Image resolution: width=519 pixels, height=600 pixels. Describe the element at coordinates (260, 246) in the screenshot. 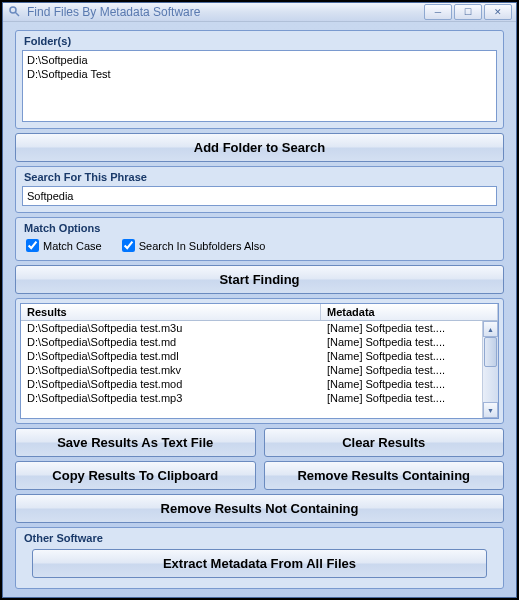

I see `match-options-row: Match Case Search In Subfolders Also` at that location.